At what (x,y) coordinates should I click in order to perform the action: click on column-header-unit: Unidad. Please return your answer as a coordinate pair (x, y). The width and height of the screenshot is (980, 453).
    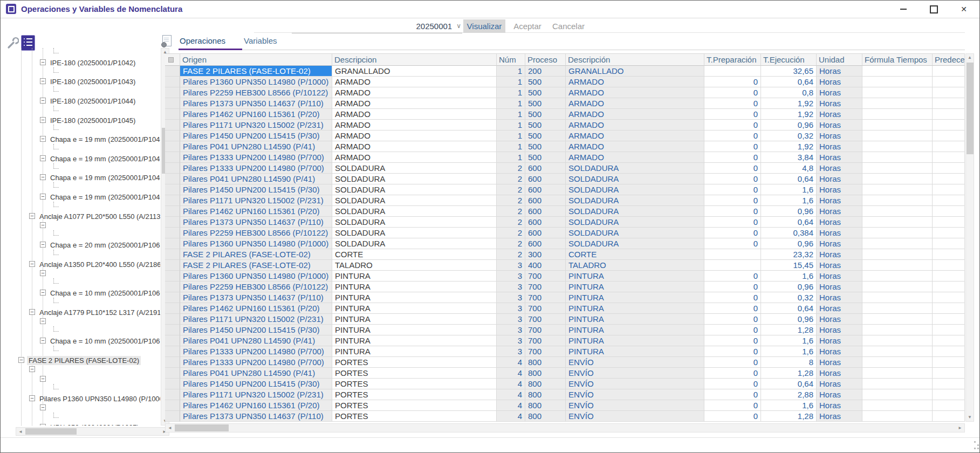
    Looking at the image, I should click on (839, 60).